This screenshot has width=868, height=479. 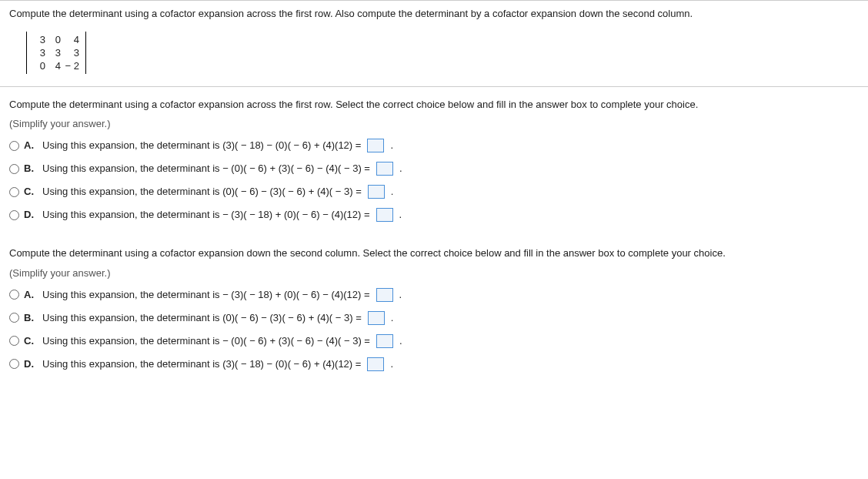 I want to click on part2-answer-d, so click(x=376, y=364).